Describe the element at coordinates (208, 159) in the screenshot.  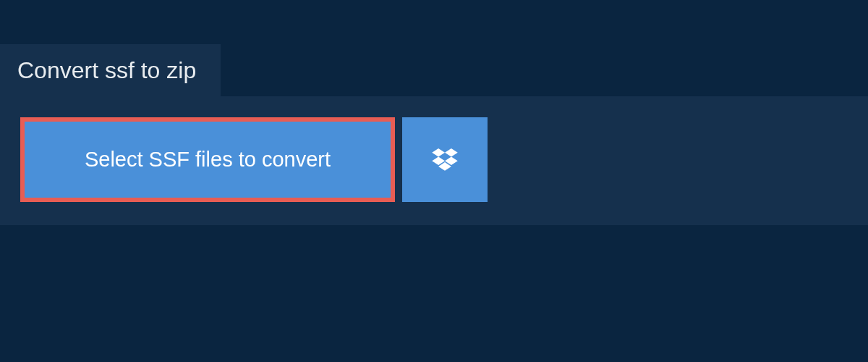
I see `select-files-button: Select SSF files to convert` at that location.